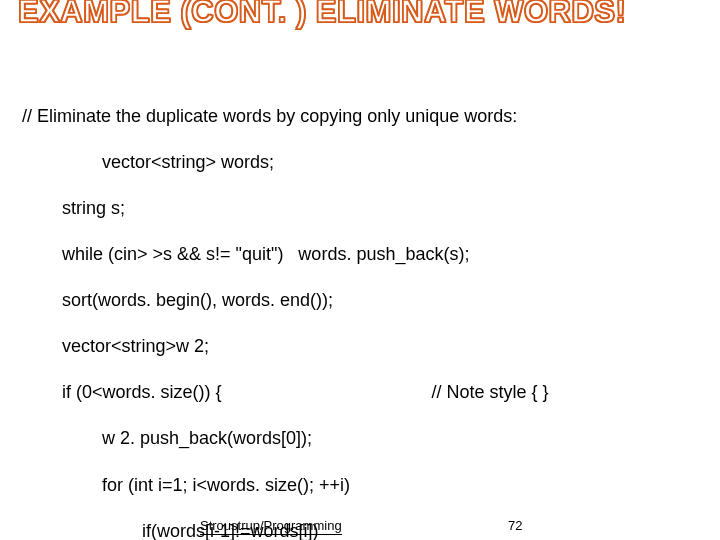 The height and width of the screenshot is (540, 720). Describe the element at coordinates (515, 526) in the screenshot. I see `page-number: 72` at that location.